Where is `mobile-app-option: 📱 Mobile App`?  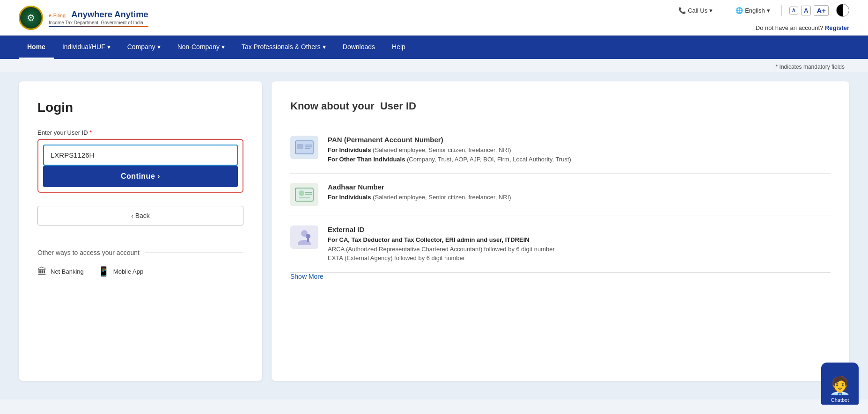 mobile-app-option: 📱 Mobile App is located at coordinates (121, 271).